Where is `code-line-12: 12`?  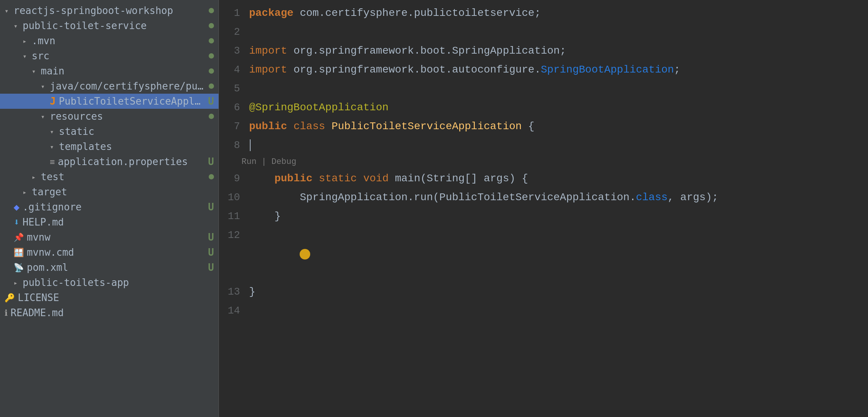 code-line-12: 12 is located at coordinates (543, 254).